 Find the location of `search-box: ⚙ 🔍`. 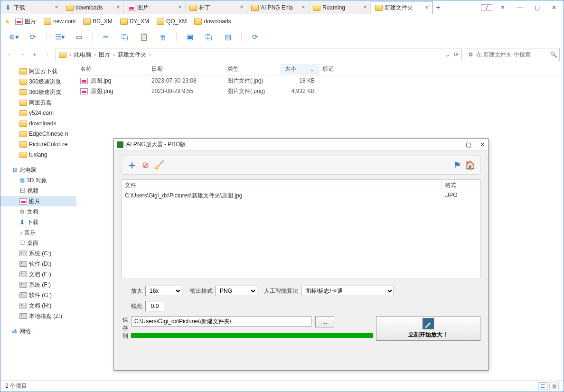

search-box: ⚙ 🔍 is located at coordinates (512, 55).